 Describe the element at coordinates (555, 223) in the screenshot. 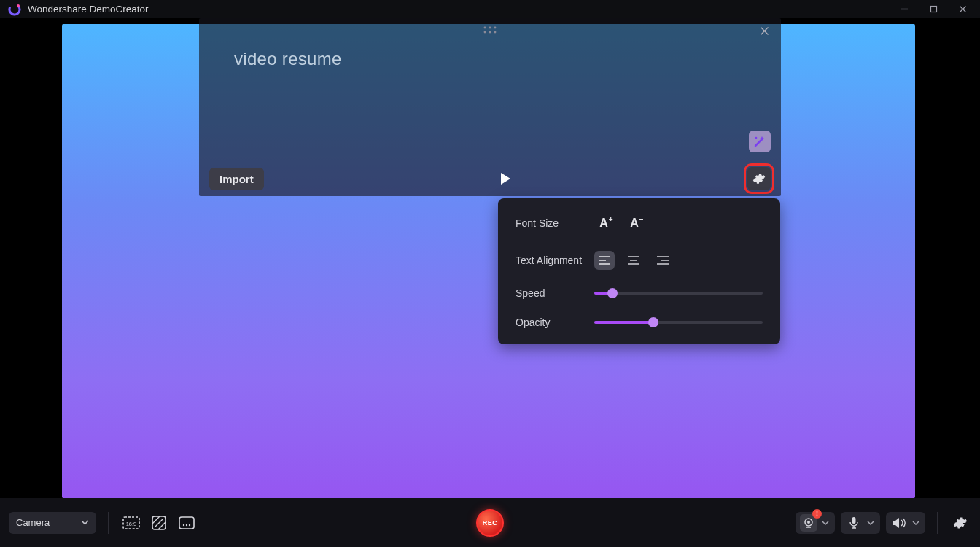

I see `font-size-label: Font Size` at that location.